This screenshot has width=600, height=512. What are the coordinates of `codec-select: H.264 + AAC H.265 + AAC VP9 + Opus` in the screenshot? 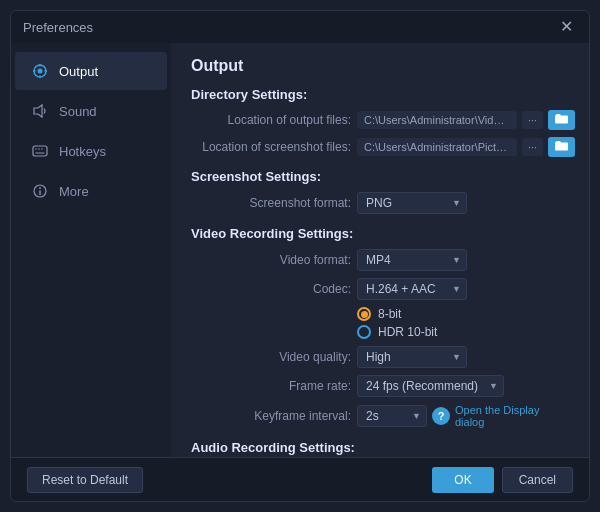 It's located at (412, 289).